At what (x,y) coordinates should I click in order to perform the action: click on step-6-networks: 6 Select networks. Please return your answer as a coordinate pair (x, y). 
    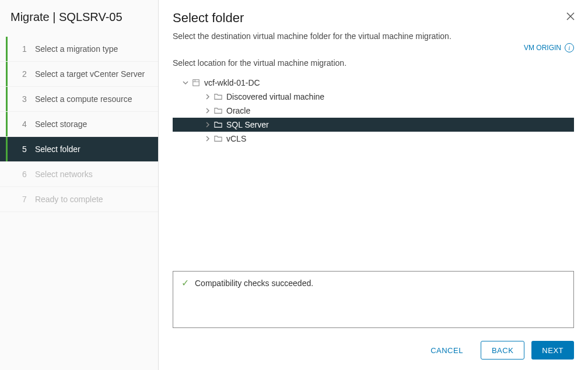
    Looking at the image, I should click on (79, 175).